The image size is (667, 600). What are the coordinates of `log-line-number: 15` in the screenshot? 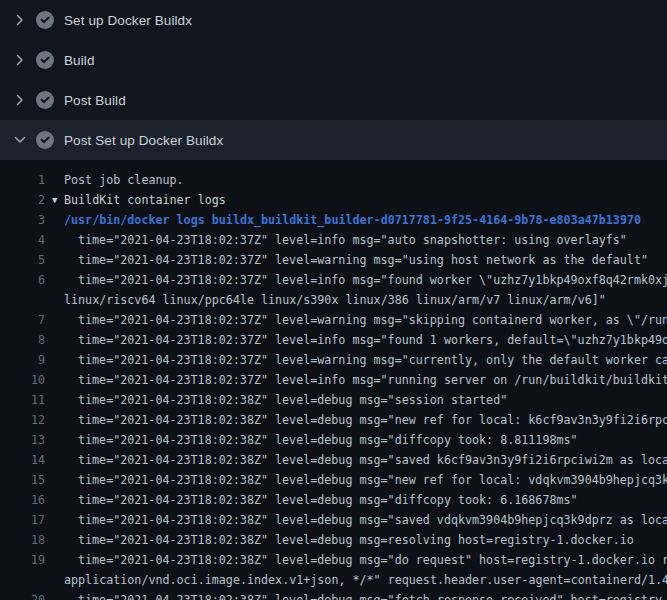 It's located at (22, 480).